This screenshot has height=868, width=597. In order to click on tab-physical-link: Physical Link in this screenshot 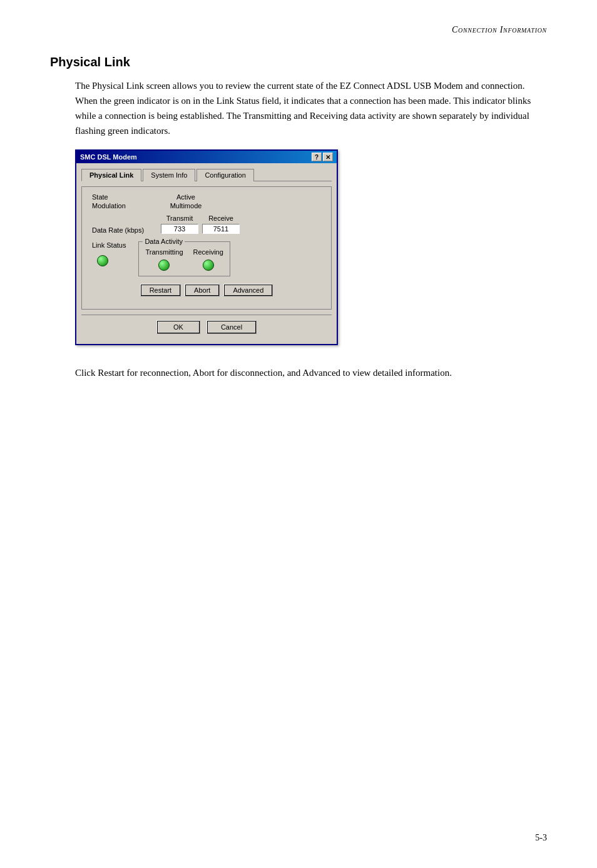, I will do `click(111, 175)`.